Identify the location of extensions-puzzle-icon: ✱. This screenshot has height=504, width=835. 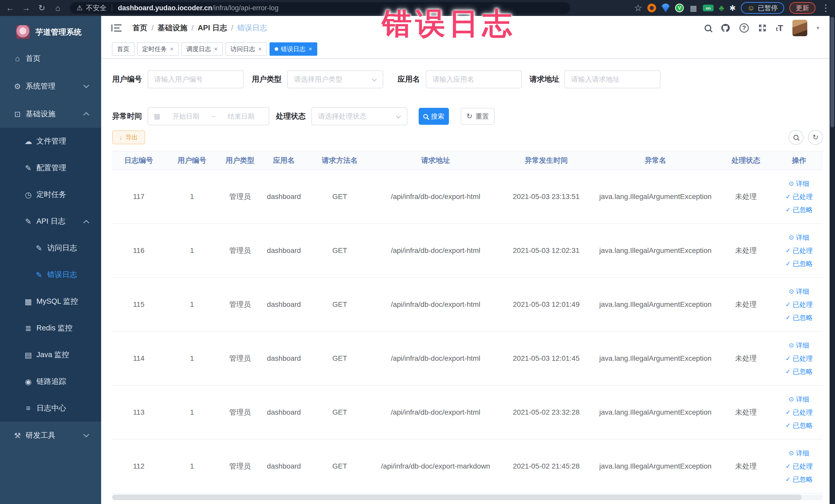
(733, 8).